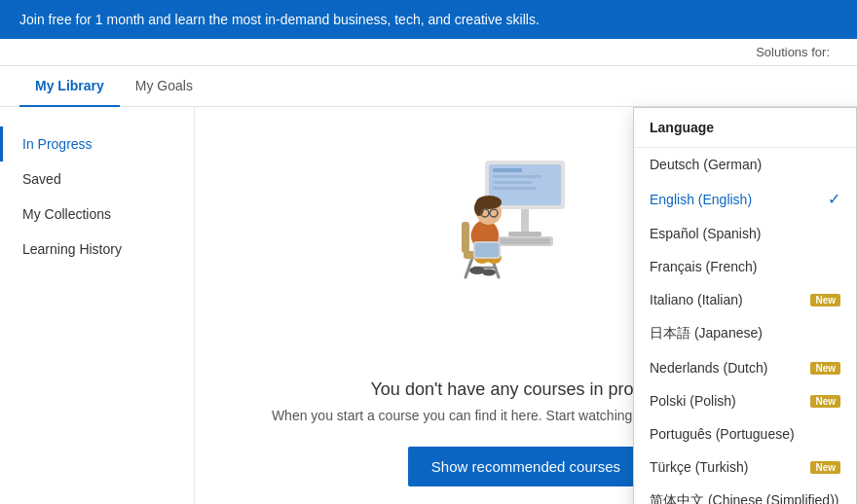 The height and width of the screenshot is (504, 857). I want to click on tab-my-library: My Library, so click(70, 87).